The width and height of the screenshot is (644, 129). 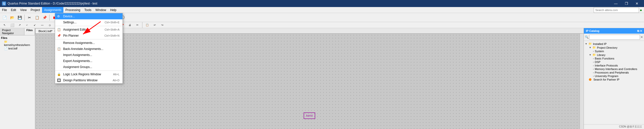 What do you see at coordinates (42, 25) in the screenshot?
I see `draw-line4: —` at bounding box center [42, 25].